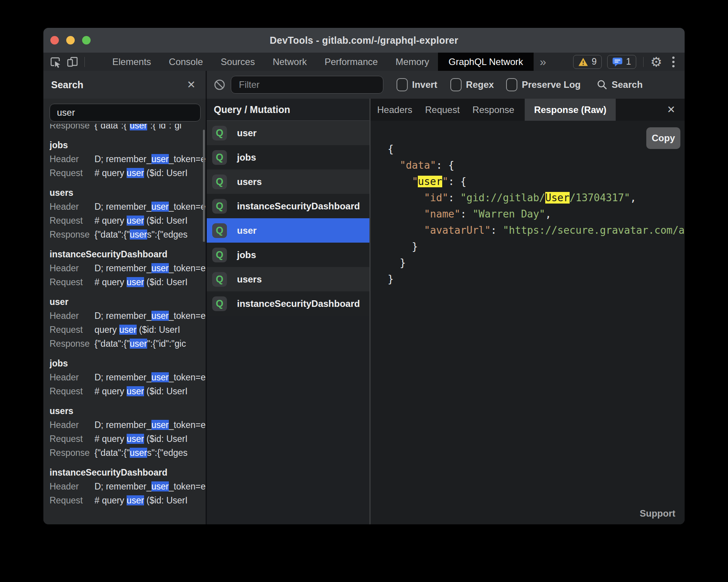 Image resolution: width=728 pixels, height=582 pixels. What do you see at coordinates (125, 85) in the screenshot?
I see `search-panel-header: Search ✕` at bounding box center [125, 85].